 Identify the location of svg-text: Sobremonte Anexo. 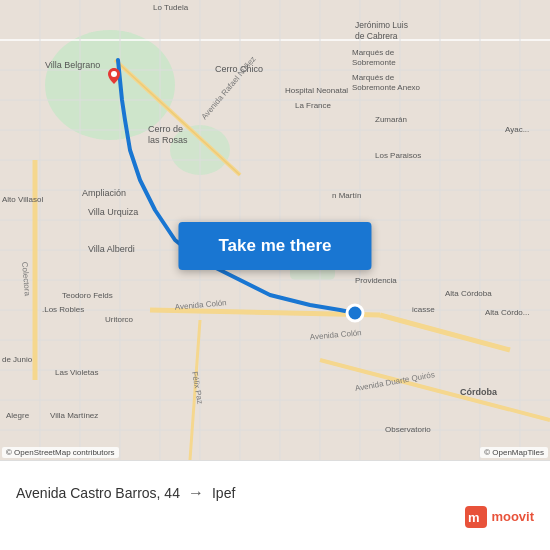
(386, 88).